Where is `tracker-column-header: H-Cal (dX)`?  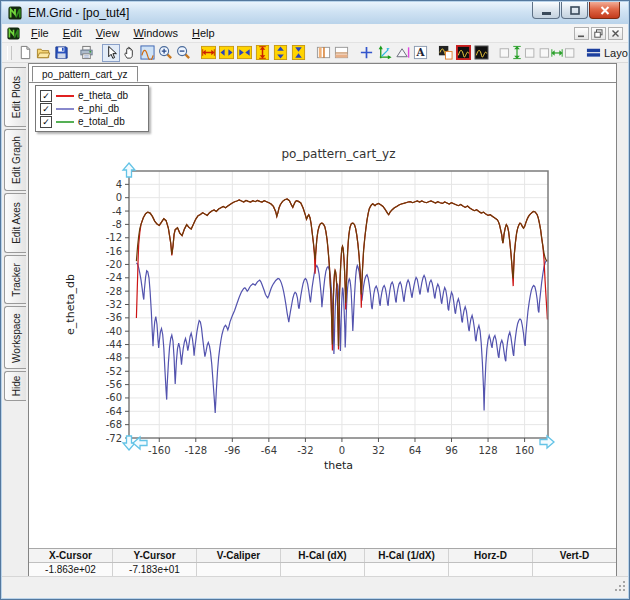
tracker-column-header: H-Cal (dX) is located at coordinates (323, 556).